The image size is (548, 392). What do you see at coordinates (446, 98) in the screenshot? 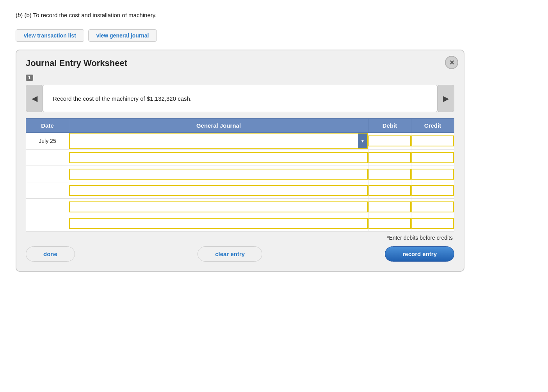
I see `next-nav-button: ▶` at bounding box center [446, 98].